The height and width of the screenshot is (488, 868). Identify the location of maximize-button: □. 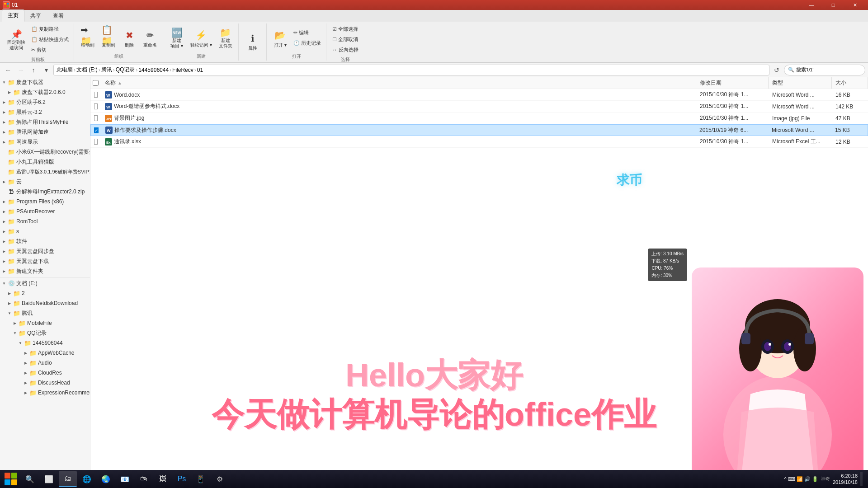
(833, 5).